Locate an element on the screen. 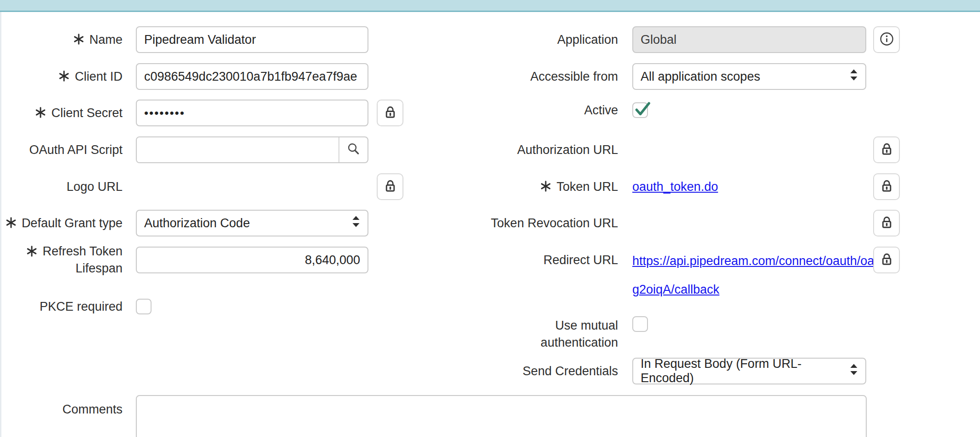 This screenshot has width=980, height=437. search-icon is located at coordinates (354, 150).